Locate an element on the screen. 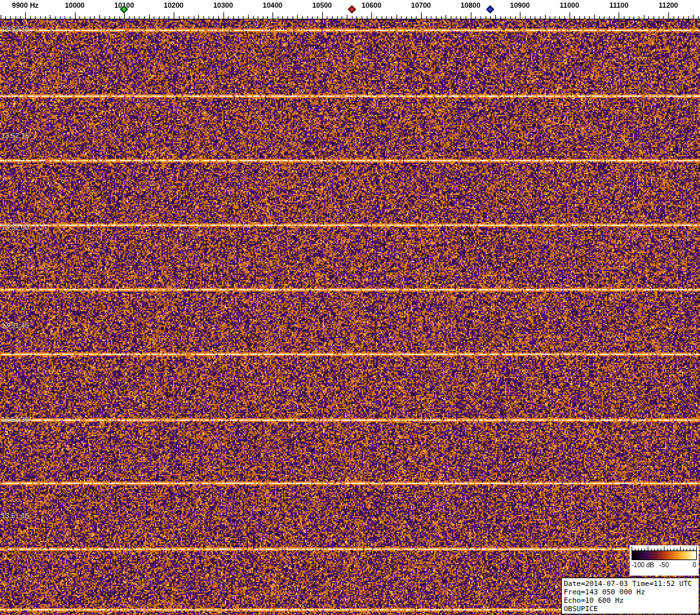 This screenshot has width=700, height=615. freq-label: 11000 is located at coordinates (570, 5).